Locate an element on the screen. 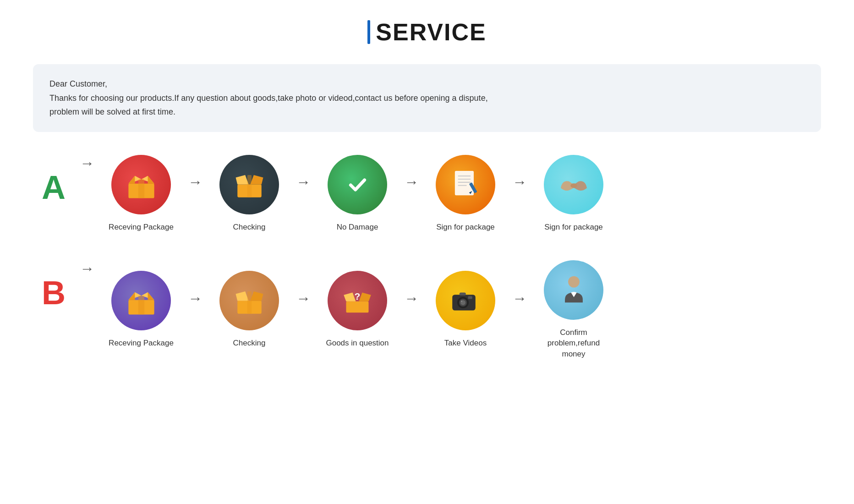 This screenshot has height=504, width=854. icon-a5 is located at coordinates (574, 185).